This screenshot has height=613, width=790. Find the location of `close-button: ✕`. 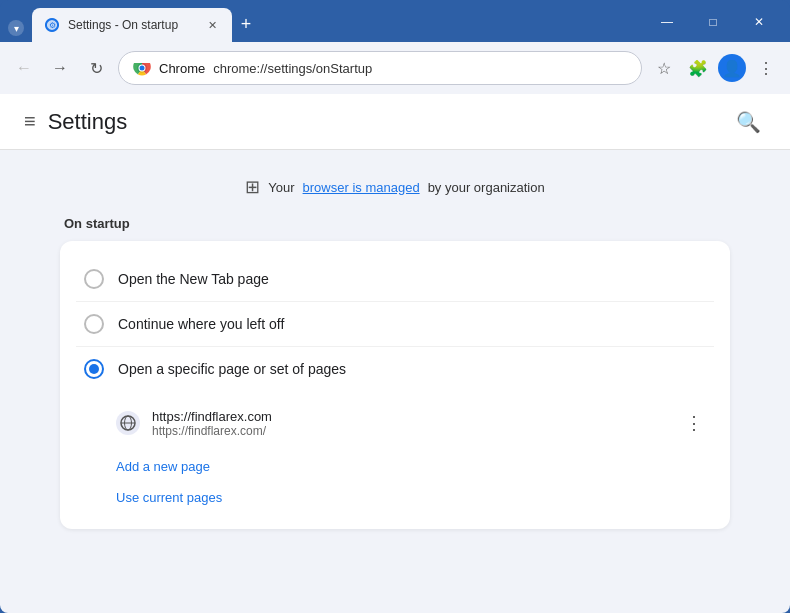

close-button: ✕ is located at coordinates (759, 22).